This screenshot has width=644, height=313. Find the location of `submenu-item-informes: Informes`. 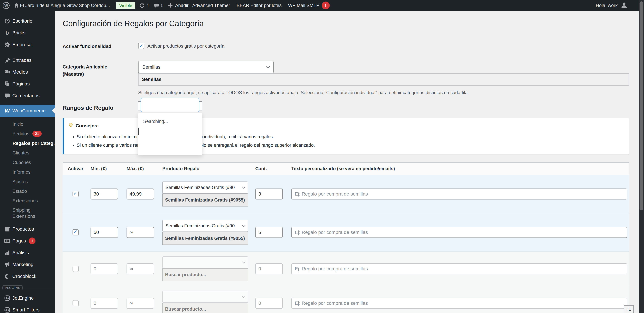

submenu-item-informes: Informes is located at coordinates (28, 172).